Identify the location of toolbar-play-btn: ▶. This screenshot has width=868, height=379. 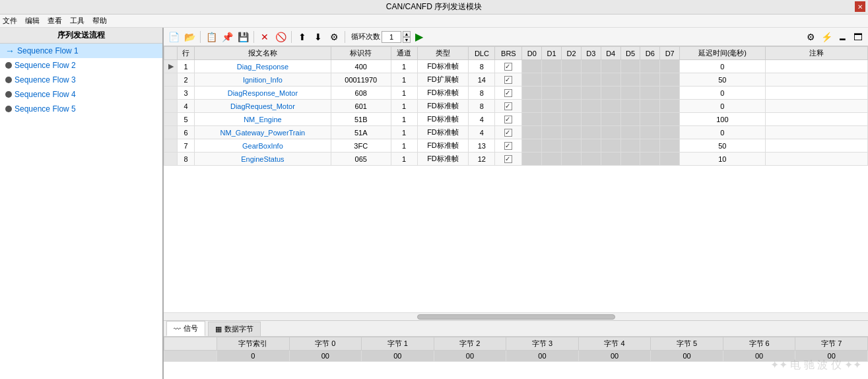
(419, 37).